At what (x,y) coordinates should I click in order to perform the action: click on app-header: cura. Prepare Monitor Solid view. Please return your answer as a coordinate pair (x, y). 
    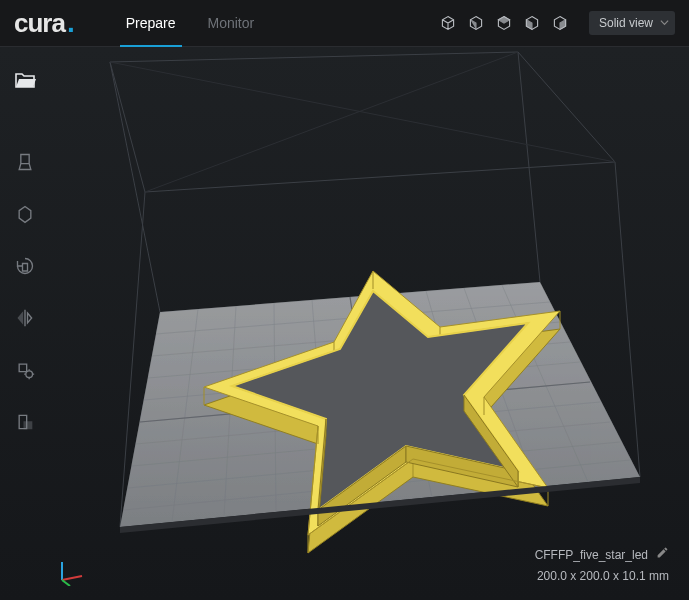
    Looking at the image, I should click on (344, 24).